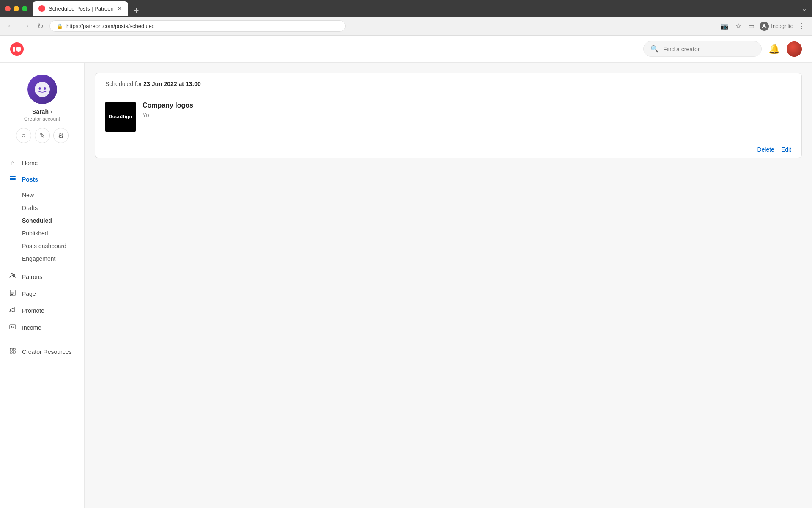  Describe the element at coordinates (776, 26) in the screenshot. I see `incognito-button: Incognito` at that location.